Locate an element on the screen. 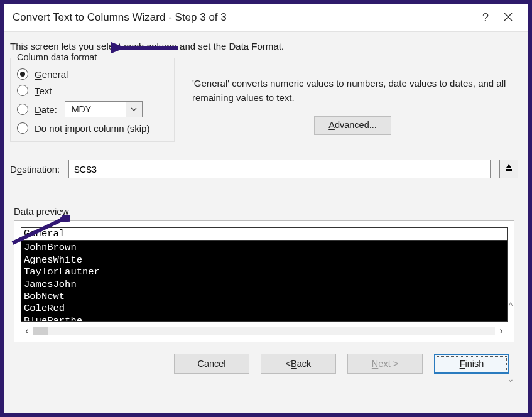 The width and height of the screenshot is (532, 417). column-data-format-group: Column data format General Text Date: is located at coordinates (92, 100).